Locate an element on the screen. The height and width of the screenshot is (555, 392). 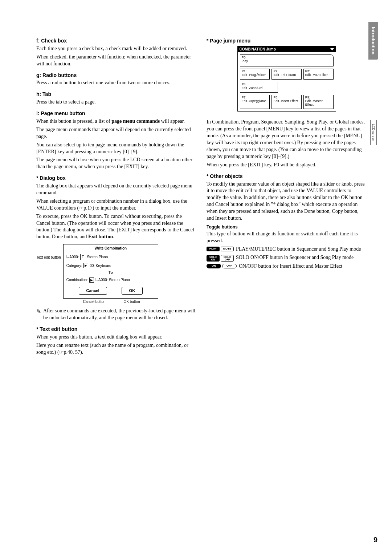
toggle-row-solo: SOLOON SOLOOFF SOLO ON/OFF button in Seq… is located at coordinates (287, 258).